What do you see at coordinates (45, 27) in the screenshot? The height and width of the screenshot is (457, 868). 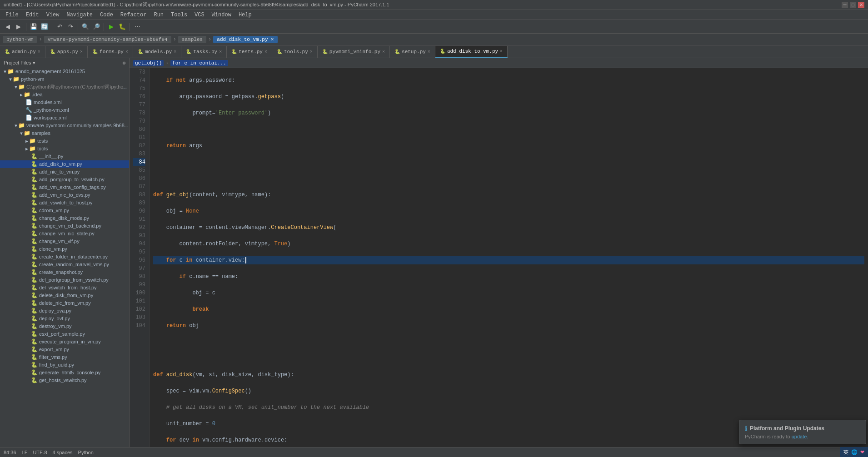 I see `toolbar-synchronize: 🔄` at bounding box center [45, 27].